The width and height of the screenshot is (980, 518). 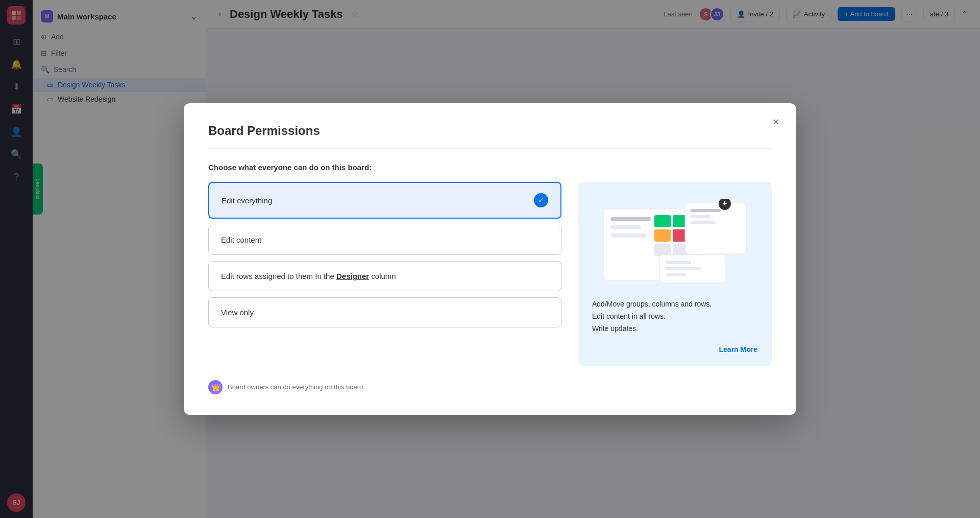 What do you see at coordinates (490, 387) in the screenshot?
I see `modal-footer: 👑 Board owners can do everything on this…` at bounding box center [490, 387].